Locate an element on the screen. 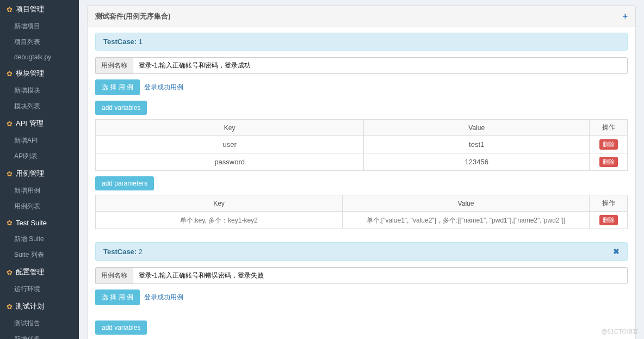  sidebar: ✿项目管理新增项目项目列表debugtalk.py✿模块管理新增模块模块列表✿A… is located at coordinates (39, 170).